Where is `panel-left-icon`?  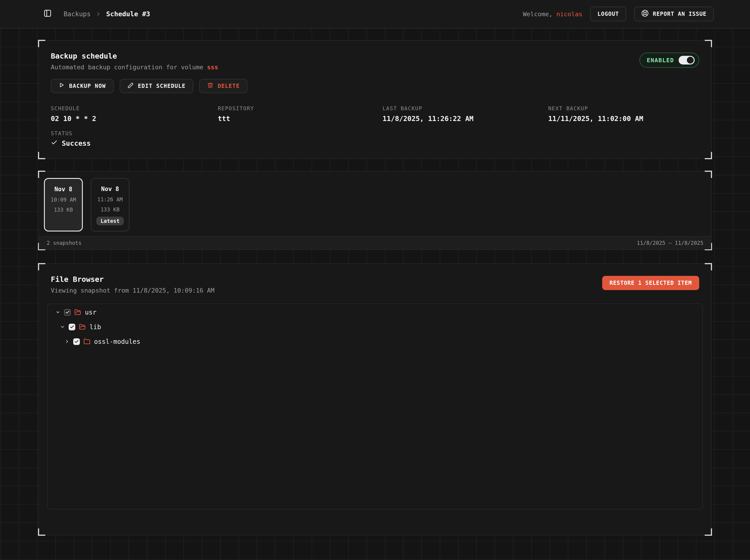 panel-left-icon is located at coordinates (47, 14).